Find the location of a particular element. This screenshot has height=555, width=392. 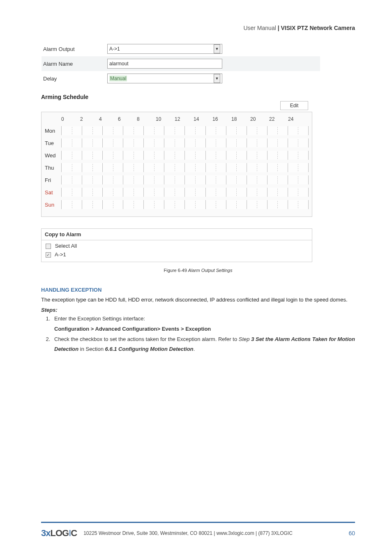

day-label: Sun is located at coordinates (53, 205).